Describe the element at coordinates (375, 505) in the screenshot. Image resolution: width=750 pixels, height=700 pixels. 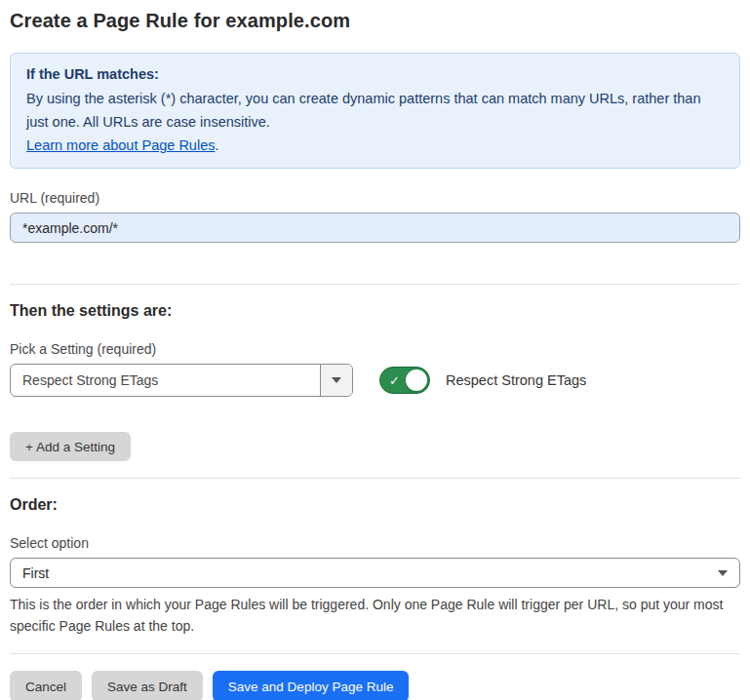
I see `order-section-heading: Order:` at that location.